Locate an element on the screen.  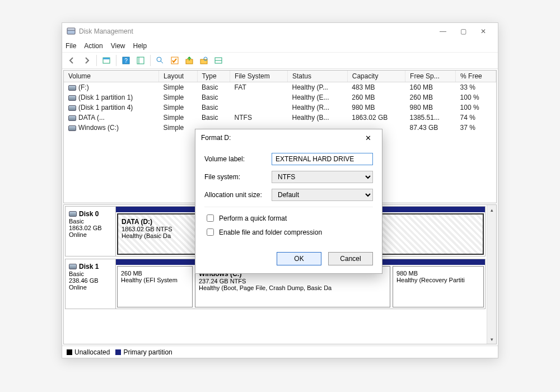
partition: 980 MB Healthy (Recovery Partiti is located at coordinates (438, 287).